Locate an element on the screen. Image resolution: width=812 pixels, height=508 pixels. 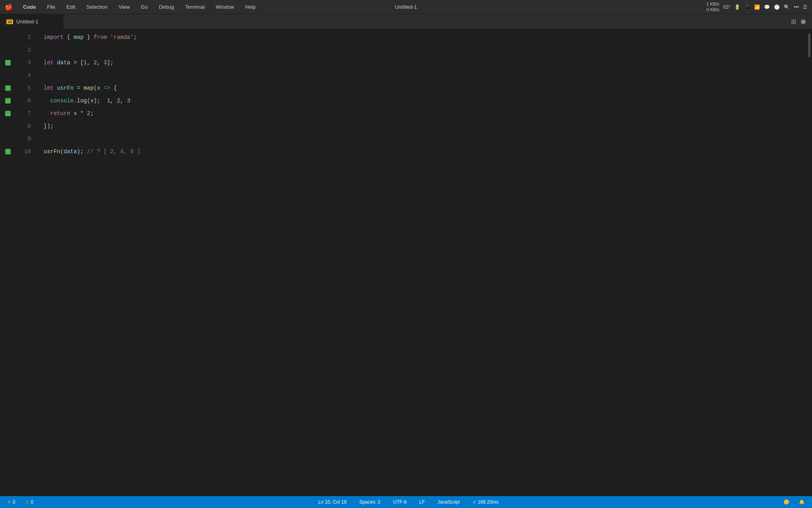
window-title: Untitled-1 is located at coordinates (406, 7).